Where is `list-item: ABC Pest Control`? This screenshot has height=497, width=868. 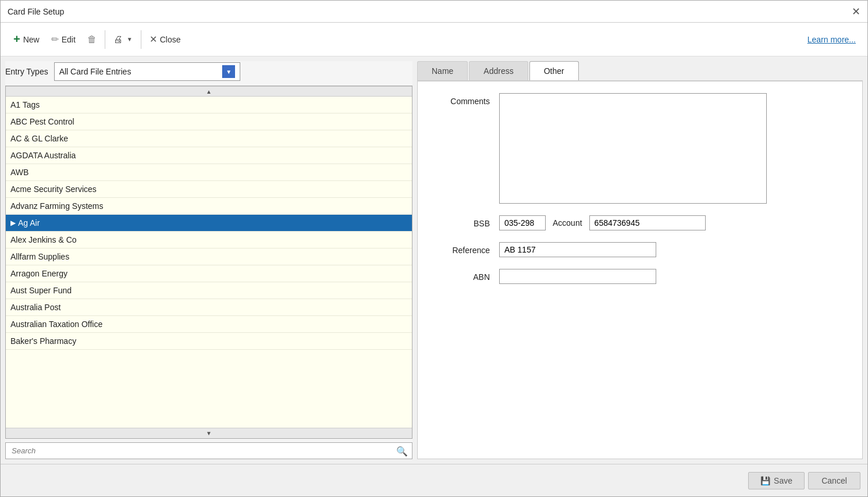
list-item: ABC Pest Control is located at coordinates (209, 122).